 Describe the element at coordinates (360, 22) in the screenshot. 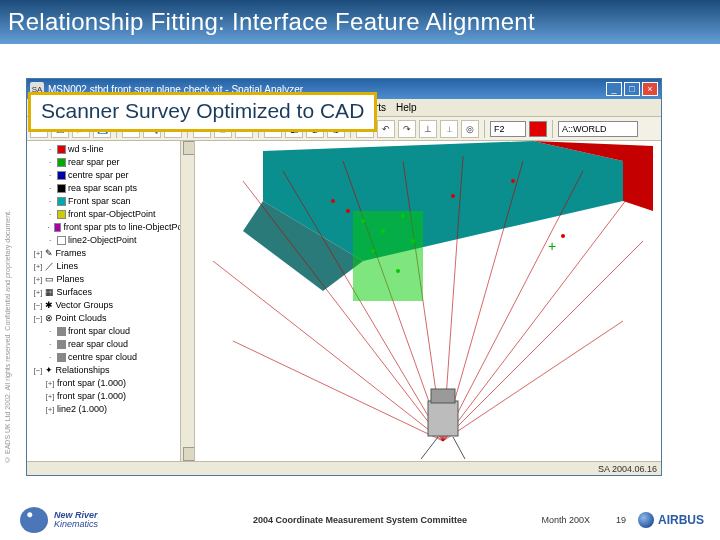

I see `slide-header: Relationship Fitting: Interface Feature …` at that location.